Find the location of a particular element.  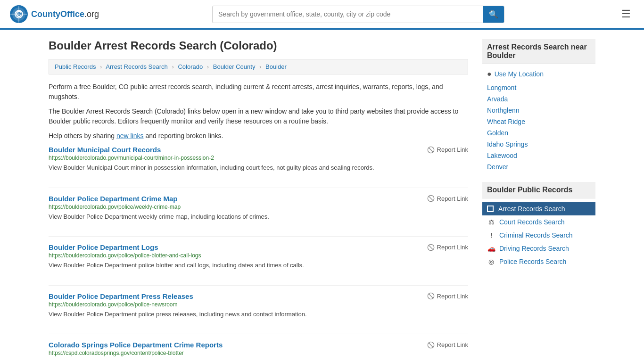

nearby-section-title: Arrest Records Search near Boulder is located at coordinates (539, 52).